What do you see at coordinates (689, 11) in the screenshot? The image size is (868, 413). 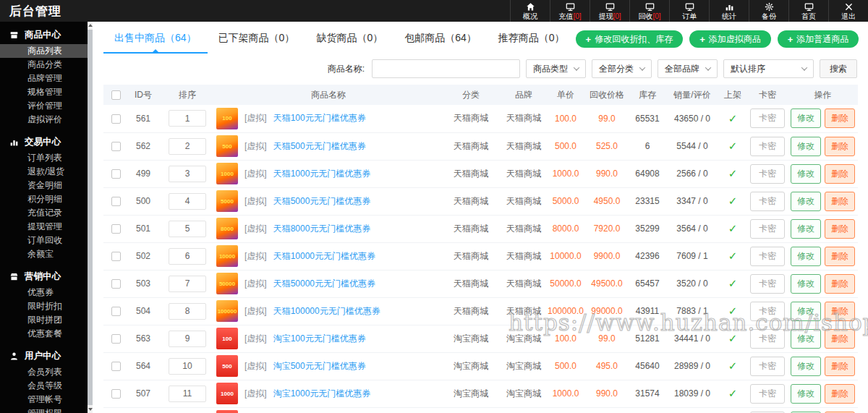 I see `topbar-nav-item: 订单` at bounding box center [689, 11].